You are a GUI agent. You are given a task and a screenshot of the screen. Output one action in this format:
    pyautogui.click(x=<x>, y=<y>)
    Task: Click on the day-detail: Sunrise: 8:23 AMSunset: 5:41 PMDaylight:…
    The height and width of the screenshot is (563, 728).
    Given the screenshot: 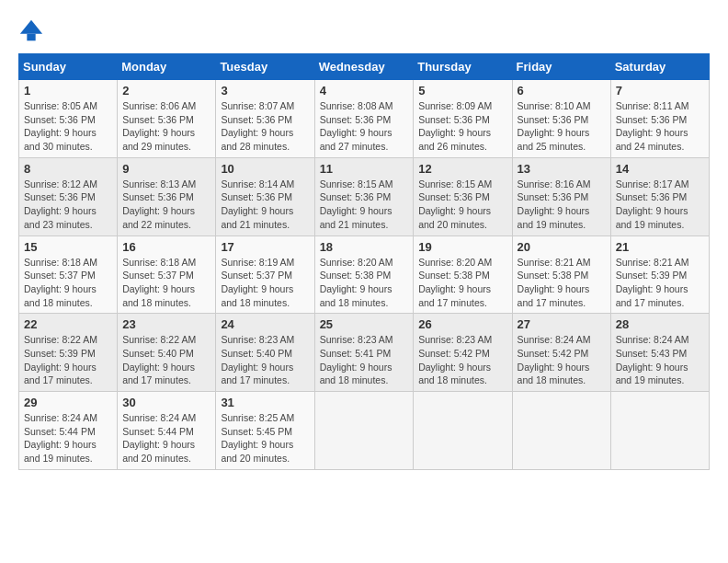 What is the action you would take?
    pyautogui.click(x=357, y=360)
    